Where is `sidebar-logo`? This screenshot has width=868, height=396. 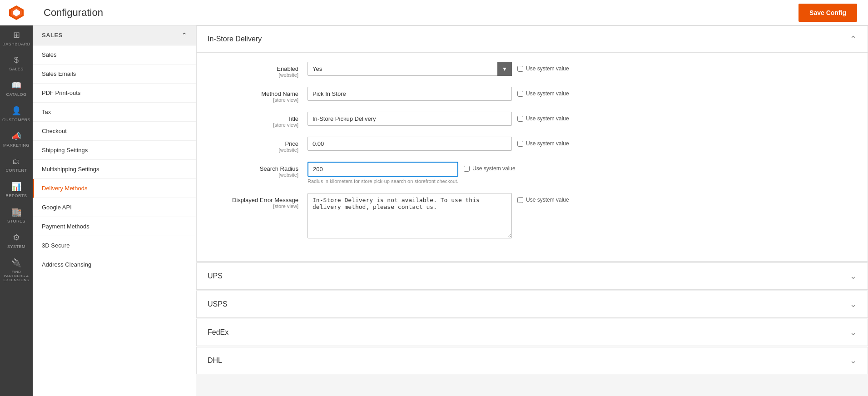
sidebar-logo is located at coordinates (16, 13).